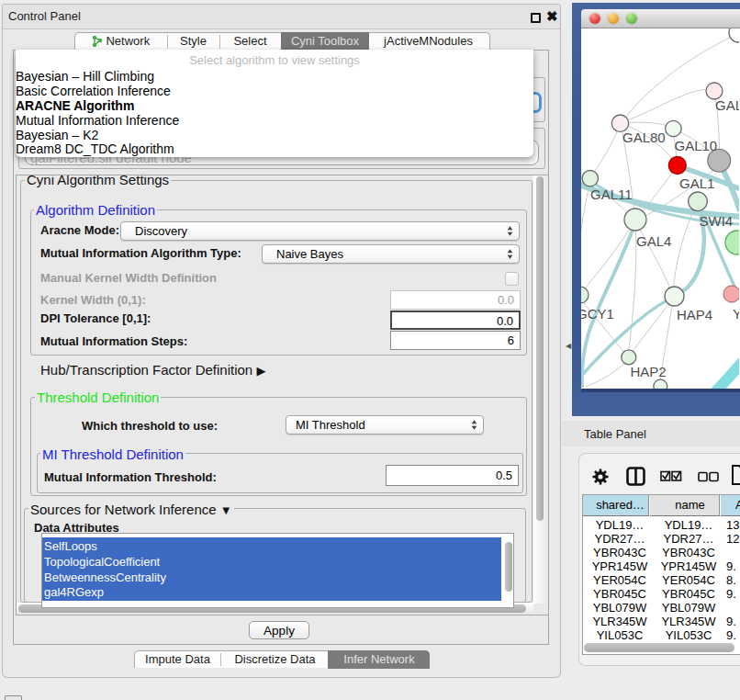  Describe the element at coordinates (696, 145) in the screenshot. I see `svg-text: GAL10` at that location.